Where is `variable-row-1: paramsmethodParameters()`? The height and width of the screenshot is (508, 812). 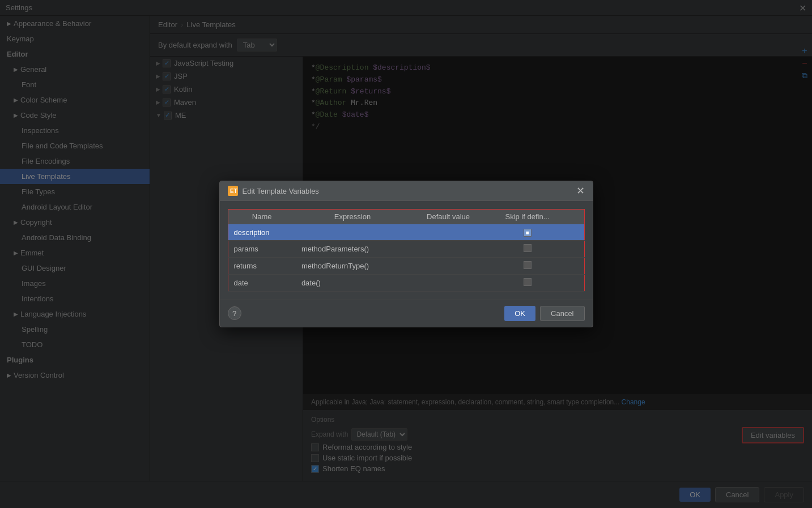 variable-row-1: paramsmethodParameters() is located at coordinates (406, 249).